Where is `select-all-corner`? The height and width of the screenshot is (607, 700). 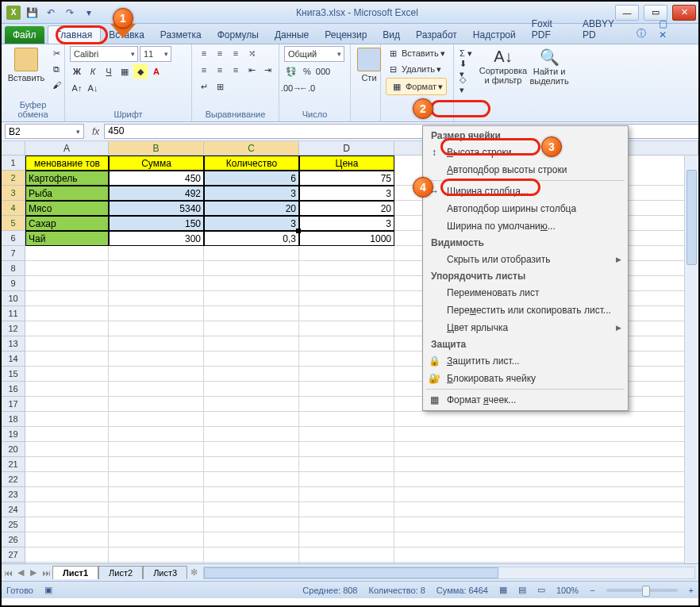
select-all-corner is located at coordinates (13, 148).